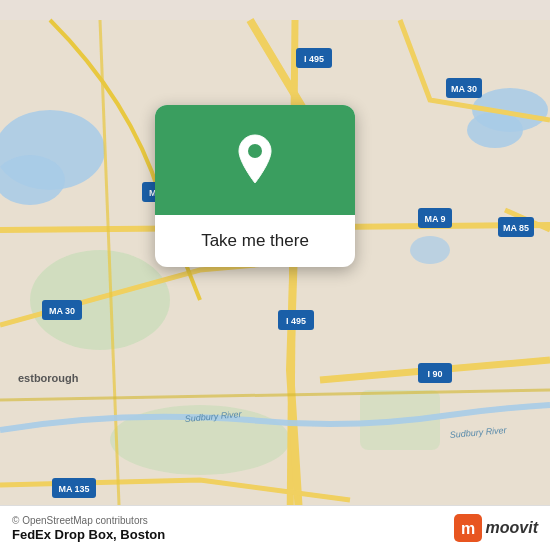  I want to click on popup-card: Take me there, so click(255, 186).